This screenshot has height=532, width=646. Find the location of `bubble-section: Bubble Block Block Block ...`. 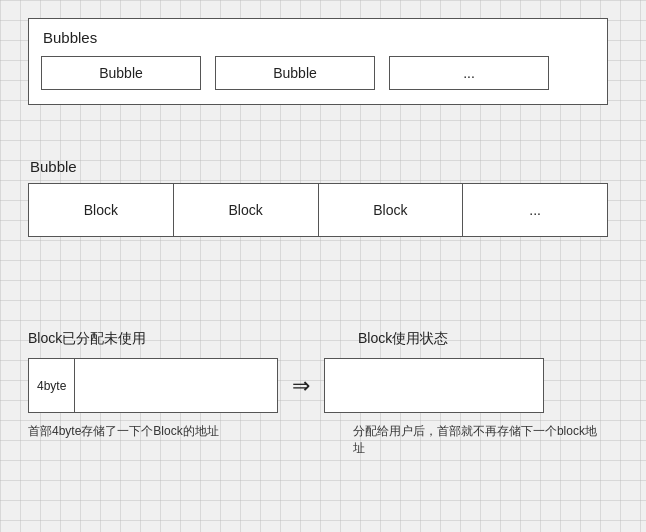

bubble-section: Bubble Block Block Block ... is located at coordinates (318, 198).